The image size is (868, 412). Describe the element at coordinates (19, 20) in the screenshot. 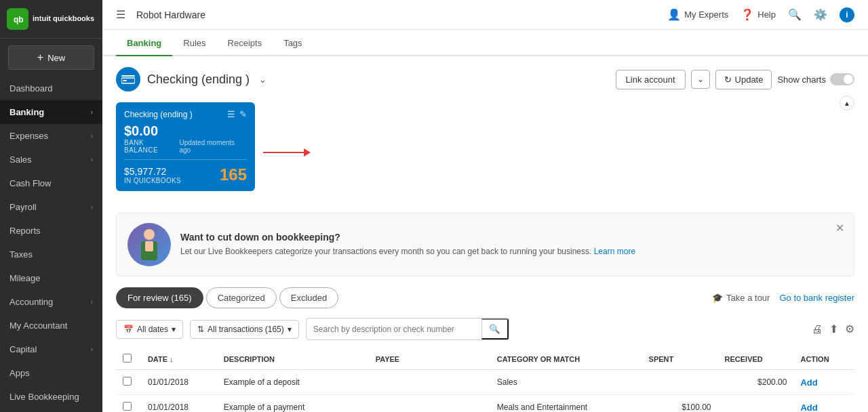

I see `svg-text: qb` at that location.